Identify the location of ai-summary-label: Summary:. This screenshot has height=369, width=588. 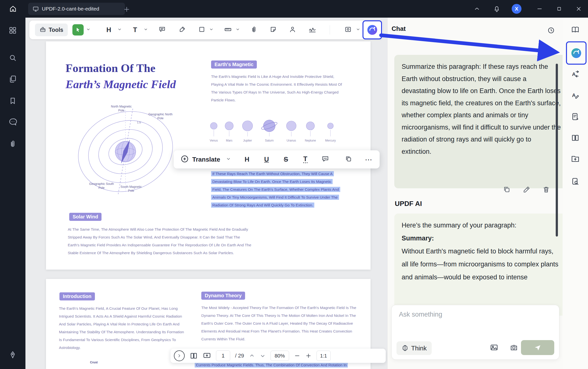
(481, 238).